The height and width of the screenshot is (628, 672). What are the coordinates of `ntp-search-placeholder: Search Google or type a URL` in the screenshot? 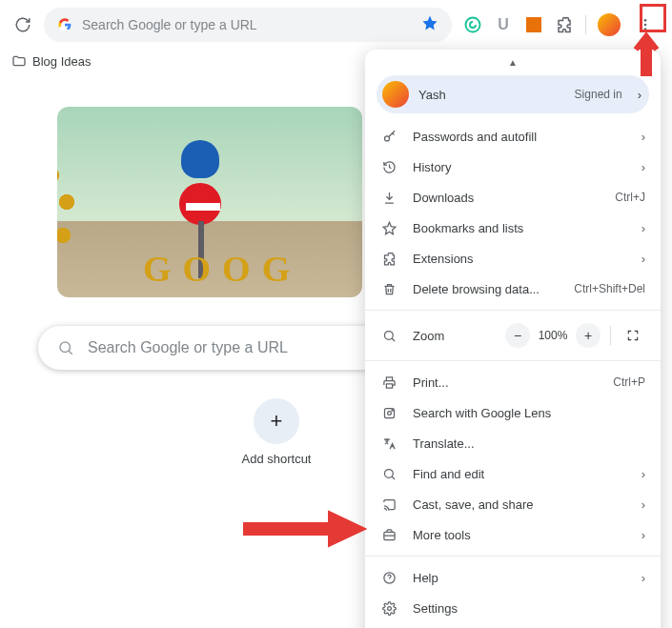 It's located at (188, 348).